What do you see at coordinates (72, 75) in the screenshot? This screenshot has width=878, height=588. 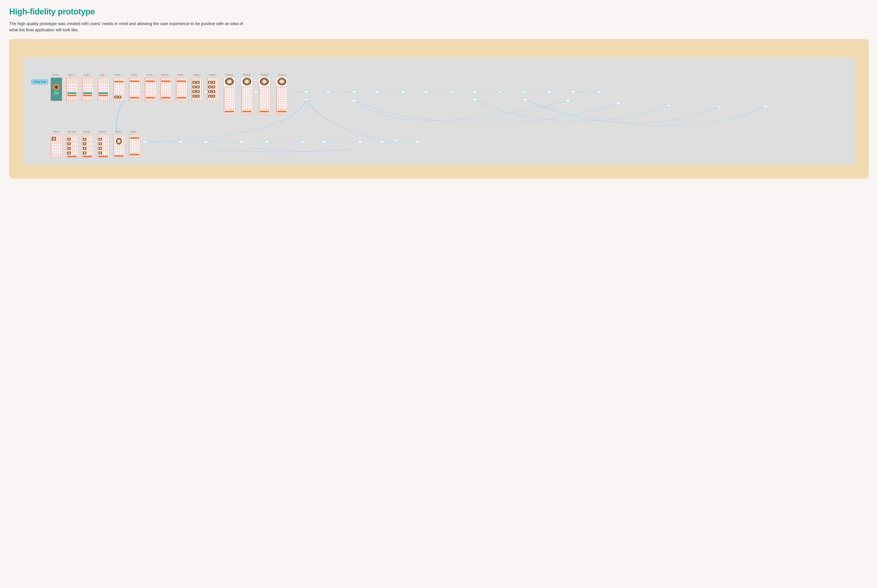 I see `screen-label: Sign-u...` at bounding box center [72, 75].